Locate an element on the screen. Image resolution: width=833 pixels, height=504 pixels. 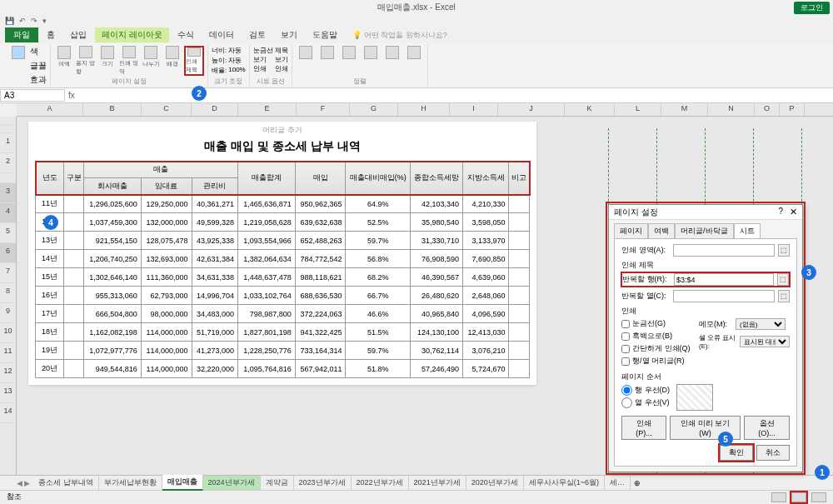
sheet-tab: 종소세 납부내역 is located at coordinates (67, 483).